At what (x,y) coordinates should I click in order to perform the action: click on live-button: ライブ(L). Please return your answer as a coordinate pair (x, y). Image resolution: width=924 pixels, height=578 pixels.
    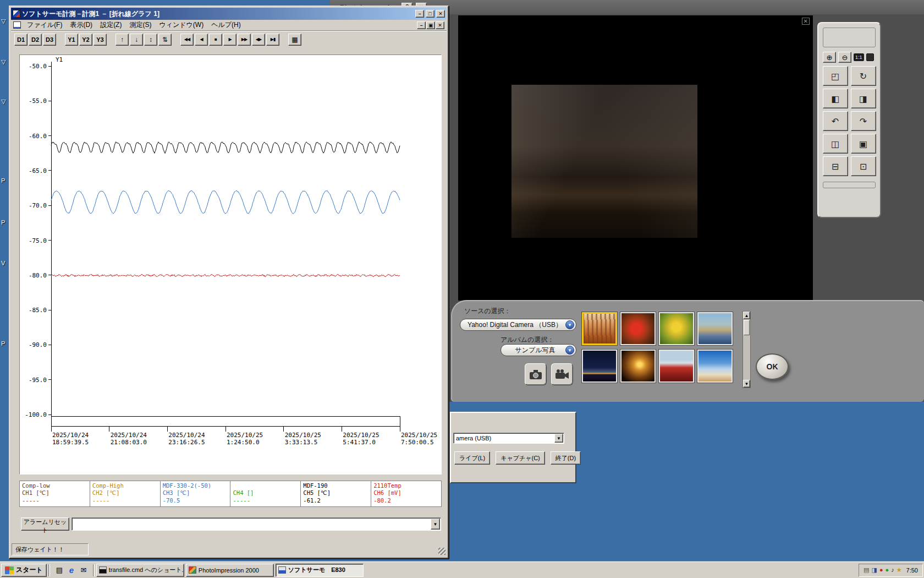
    Looking at the image, I should click on (472, 458).